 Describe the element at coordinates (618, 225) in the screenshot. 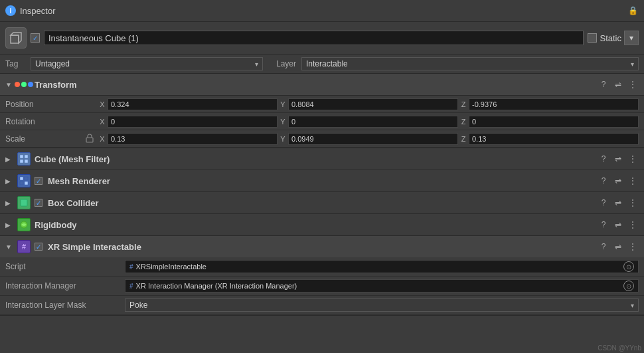

I see `rigidbody-settings: ⇌` at that location.